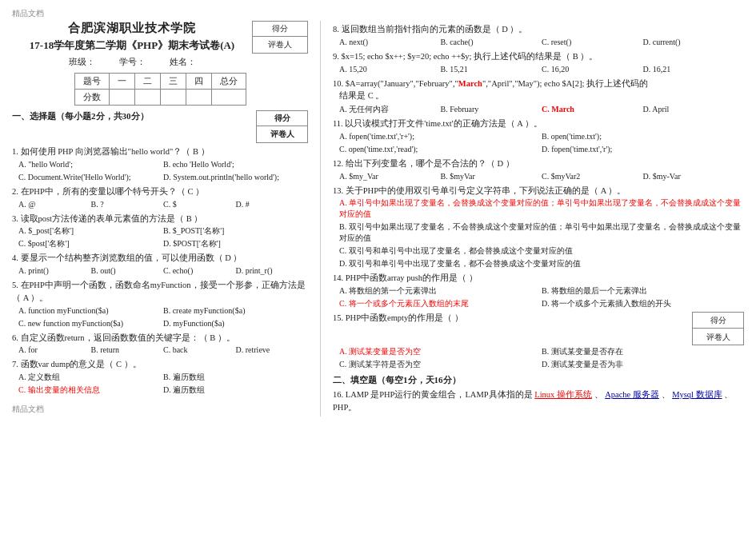 This screenshot has height=534, width=756. What do you see at coordinates (694, 177) in the screenshot?
I see `q12-optD: D. $my-Var` at bounding box center [694, 177].